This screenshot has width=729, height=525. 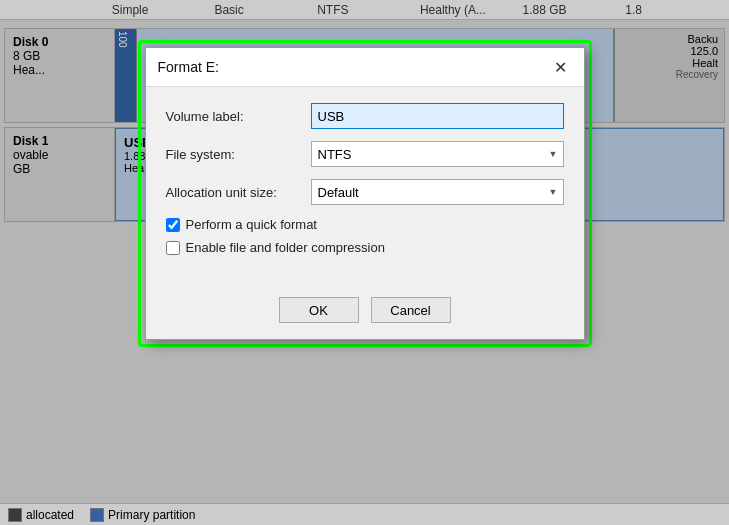 I want to click on quick-format-label: Perform a quick format, so click(x=252, y=224).